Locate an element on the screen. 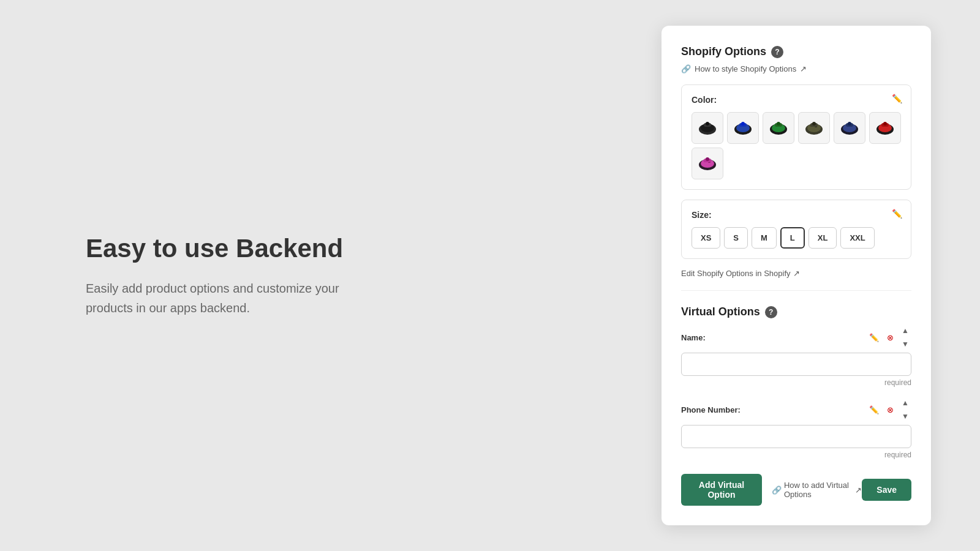  name-edit-icon: ✏️ is located at coordinates (874, 337).